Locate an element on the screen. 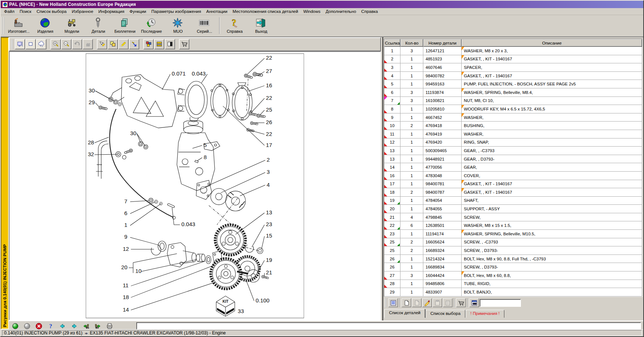 The image size is (644, 337). close-drawing-icon is located at coordinates (39, 326).